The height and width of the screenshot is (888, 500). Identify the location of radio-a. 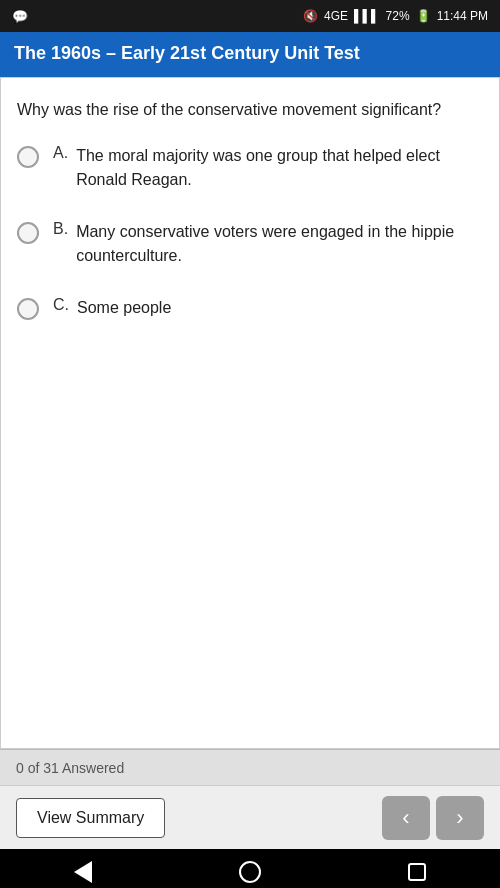
(28, 157).